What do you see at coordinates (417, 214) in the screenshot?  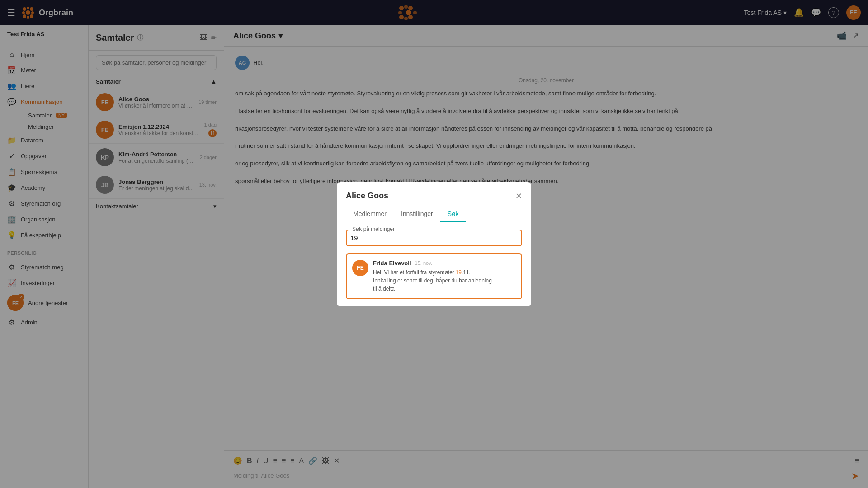 I see `tab-settings: Innstillinger` at bounding box center [417, 214].